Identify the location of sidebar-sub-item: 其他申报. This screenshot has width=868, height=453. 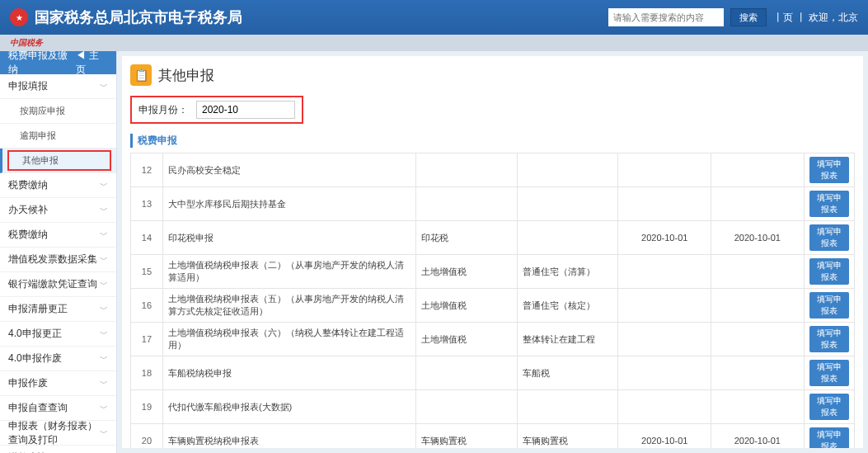
(58, 161).